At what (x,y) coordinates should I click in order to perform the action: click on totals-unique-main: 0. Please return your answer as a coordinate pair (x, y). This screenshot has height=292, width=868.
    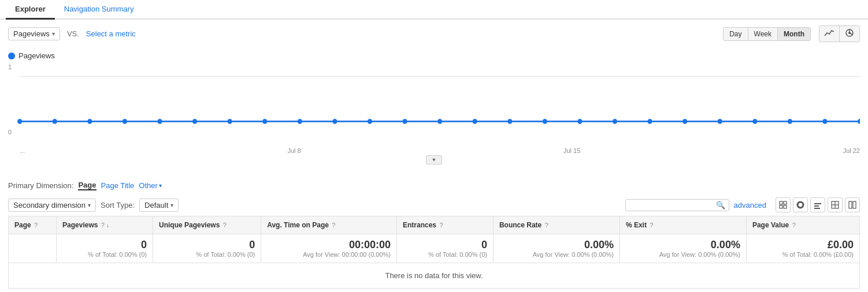
    Looking at the image, I should click on (207, 245).